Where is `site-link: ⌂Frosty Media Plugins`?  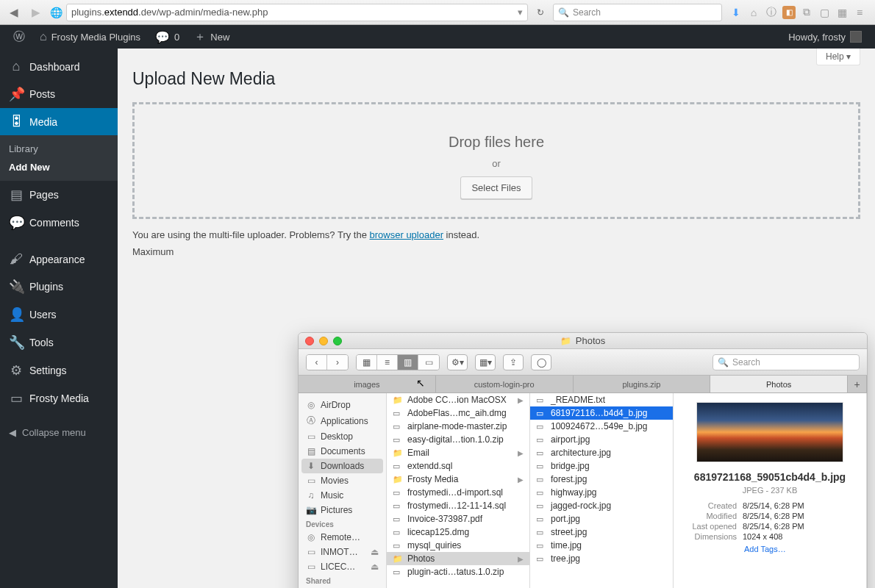 site-link: ⌂Frosty Media Plugins is located at coordinates (90, 37).